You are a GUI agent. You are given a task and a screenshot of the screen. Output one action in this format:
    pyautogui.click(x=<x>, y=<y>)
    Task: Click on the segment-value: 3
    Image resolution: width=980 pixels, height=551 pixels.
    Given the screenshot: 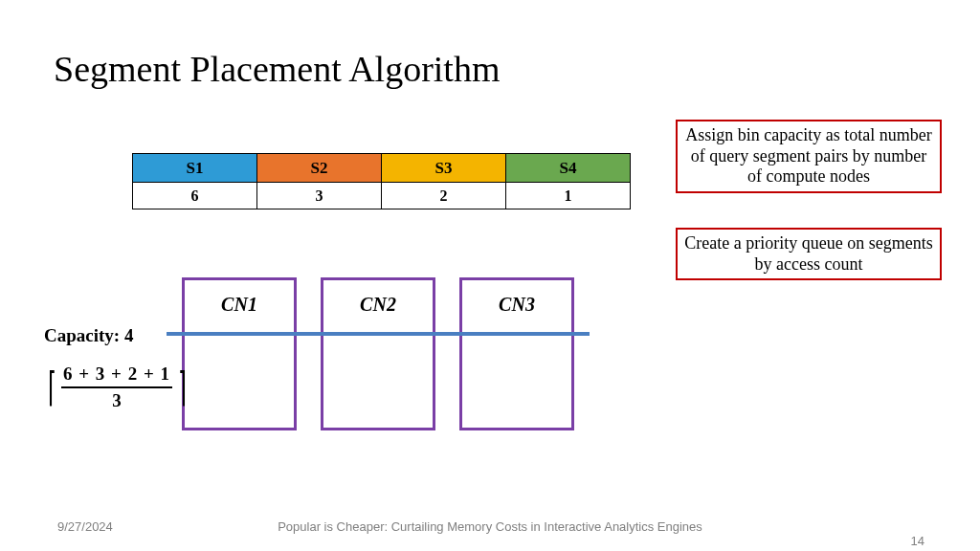 What is the action you would take?
    pyautogui.click(x=320, y=196)
    